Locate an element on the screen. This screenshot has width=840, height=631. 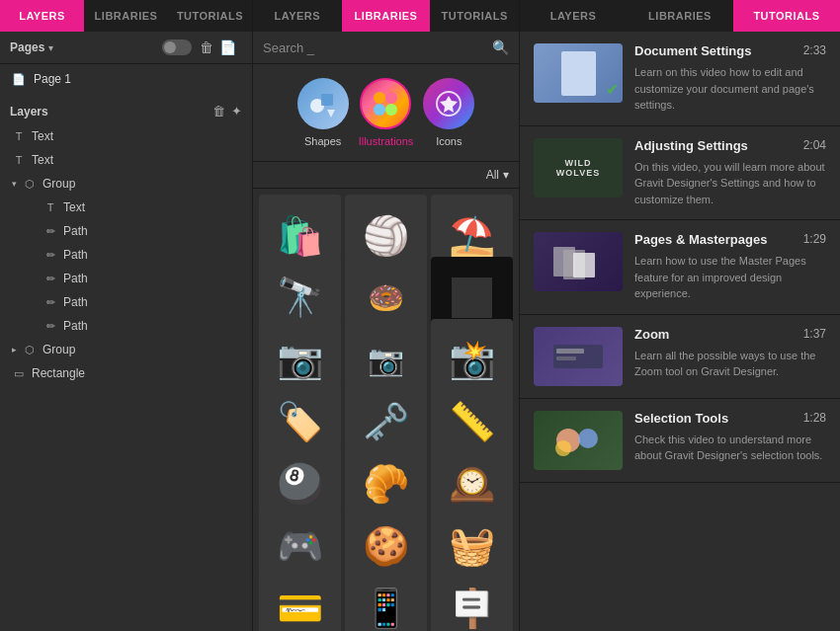
grid-item-18: 💳 is located at coordinates (300, 598).